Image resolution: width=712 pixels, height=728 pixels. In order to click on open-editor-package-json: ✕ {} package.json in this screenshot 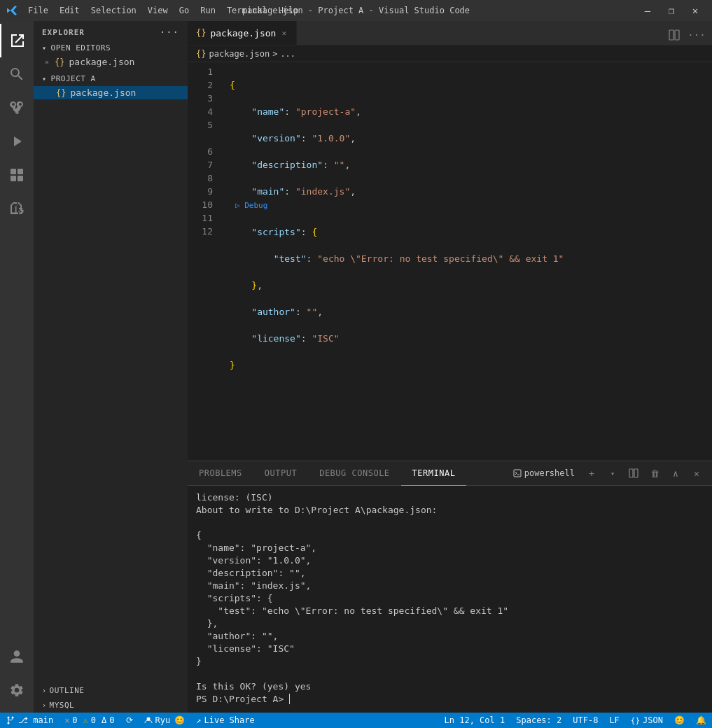, I will do `click(111, 62)`.